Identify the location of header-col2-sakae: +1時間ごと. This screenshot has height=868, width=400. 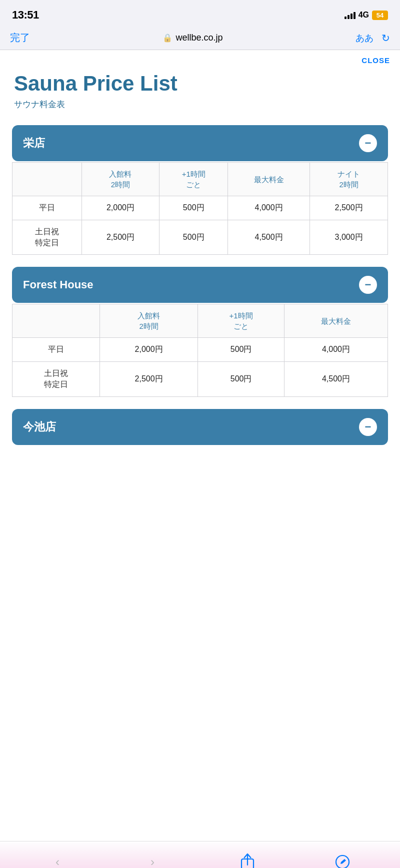
(194, 179).